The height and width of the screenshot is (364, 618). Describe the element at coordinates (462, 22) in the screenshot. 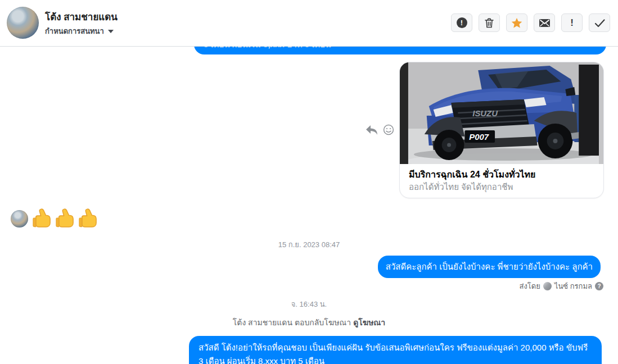

I see `spam-icon: !` at that location.